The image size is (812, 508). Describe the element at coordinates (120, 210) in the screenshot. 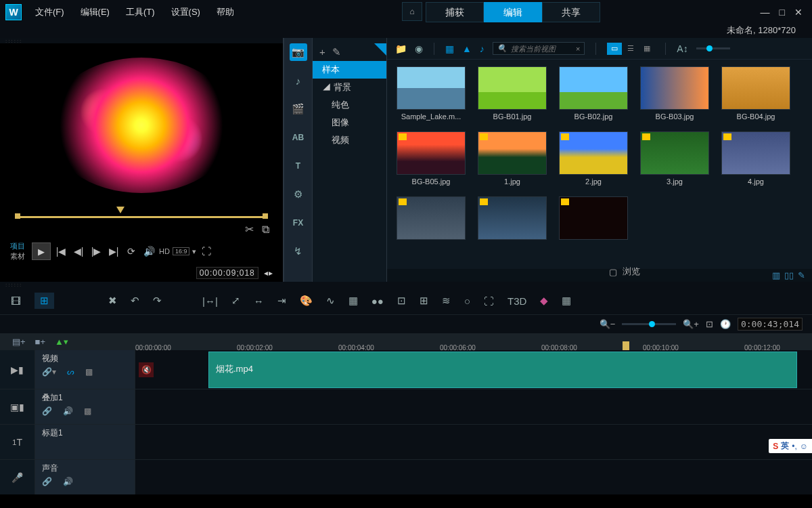

I see `scrub-marker-icon` at that location.